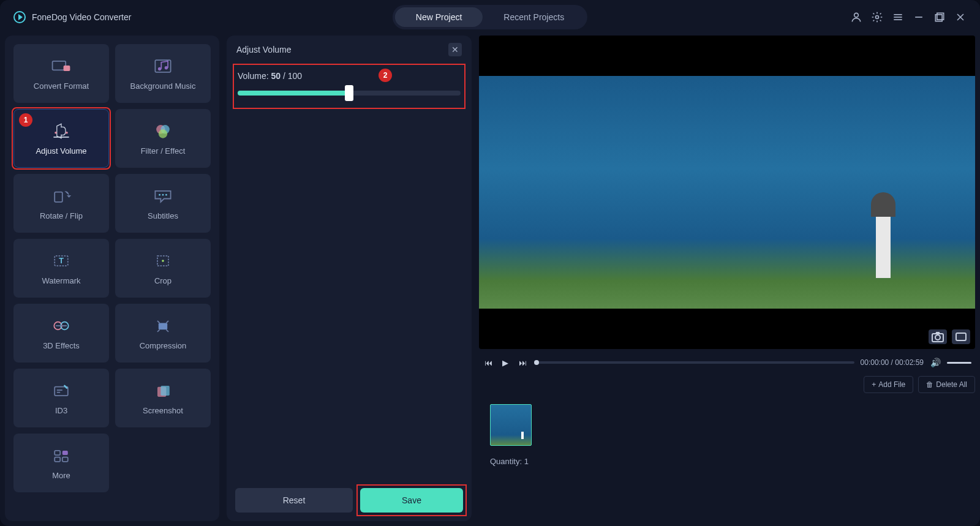 The height and width of the screenshot is (526, 980). What do you see at coordinates (727, 448) in the screenshot?
I see `file-section: +Add File 🗑Delete All Quantity: 1` at bounding box center [727, 448].